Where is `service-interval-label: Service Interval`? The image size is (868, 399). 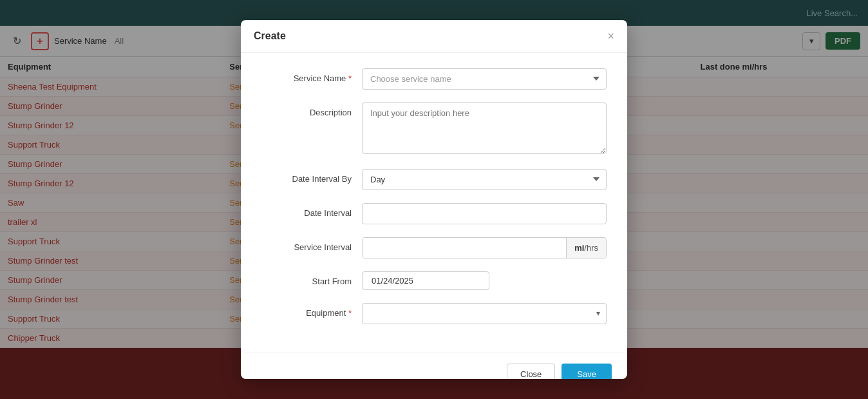
service-interval-label: Service Interval is located at coordinates (307, 245).